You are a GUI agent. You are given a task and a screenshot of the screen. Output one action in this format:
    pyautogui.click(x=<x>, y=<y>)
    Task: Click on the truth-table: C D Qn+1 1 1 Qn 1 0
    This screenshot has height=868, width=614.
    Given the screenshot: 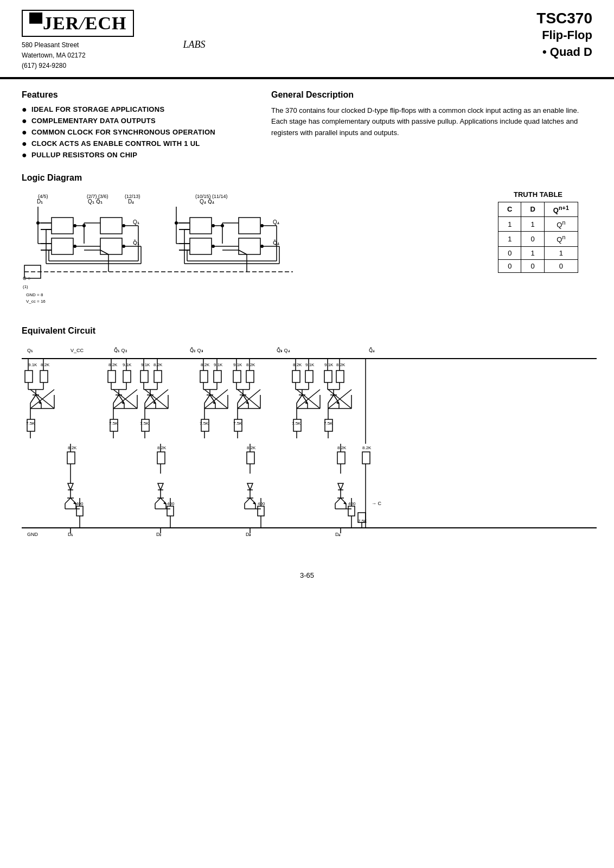 What is the action you would take?
    pyautogui.click(x=538, y=238)
    